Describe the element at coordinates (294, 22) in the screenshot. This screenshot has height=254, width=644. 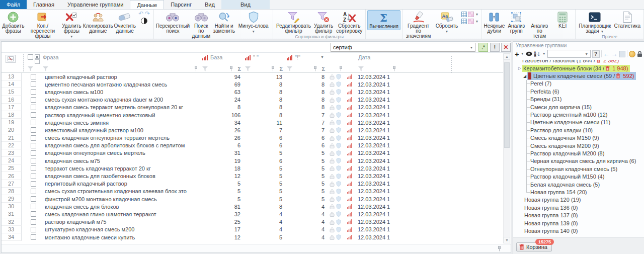
I see `edit-filter-button: Редактироватьфильтр` at that location.